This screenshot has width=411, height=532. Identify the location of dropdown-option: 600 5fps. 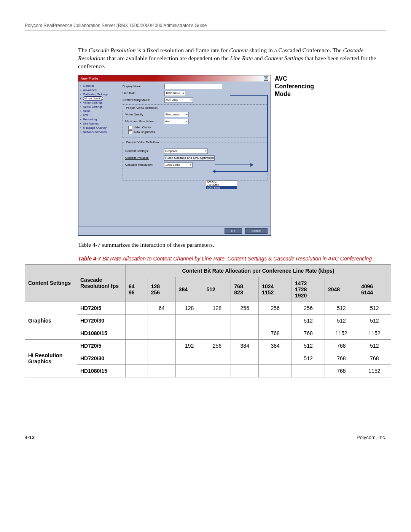
(221, 182).